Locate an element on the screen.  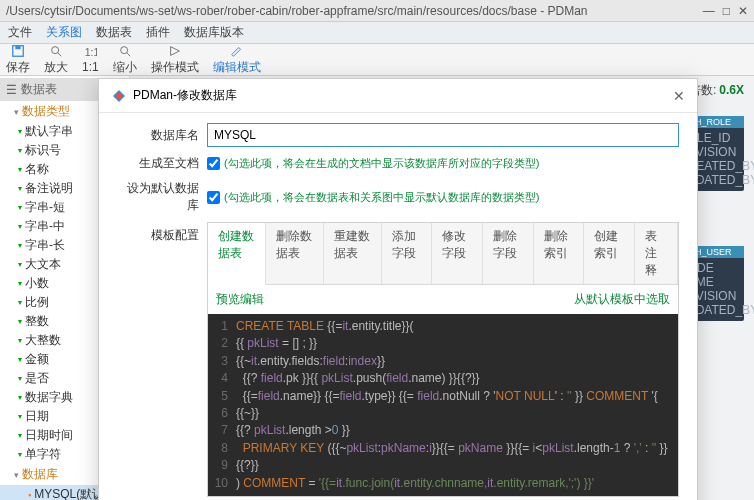
default-hint: (勾选此项，将会在数据表和关系图中显示默认数据库的数据类型) is located at coordinates (382, 198).